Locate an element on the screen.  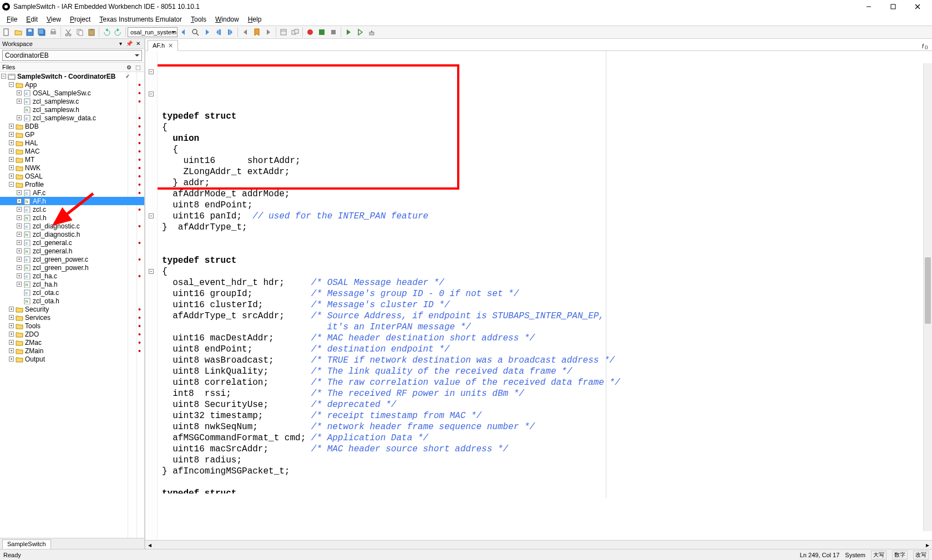
menu-view: View is located at coordinates (54, 19).